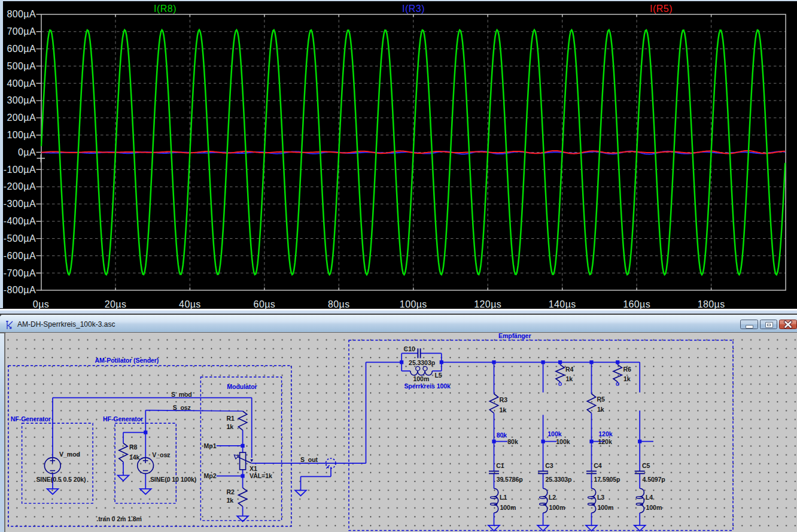 The image size is (797, 532). What do you see at coordinates (601, 399) in the screenshot?
I see `svg-text: R5` at bounding box center [601, 399].